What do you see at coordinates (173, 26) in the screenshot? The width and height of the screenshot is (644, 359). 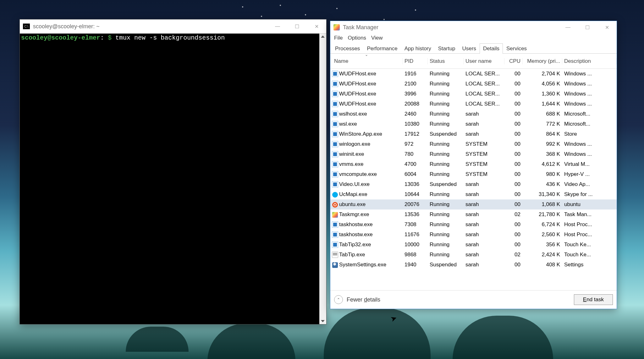 I see `terminal-titlebar: C:\ scooley@scooley-elmer: ~ — ☐ ✕` at bounding box center [173, 26].